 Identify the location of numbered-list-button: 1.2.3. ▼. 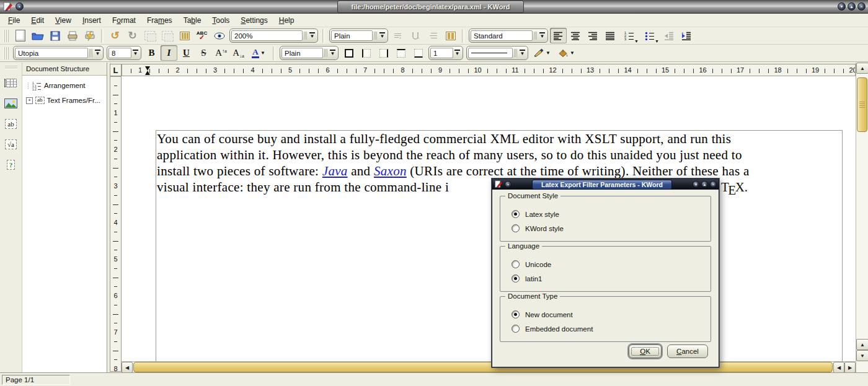
(629, 36).